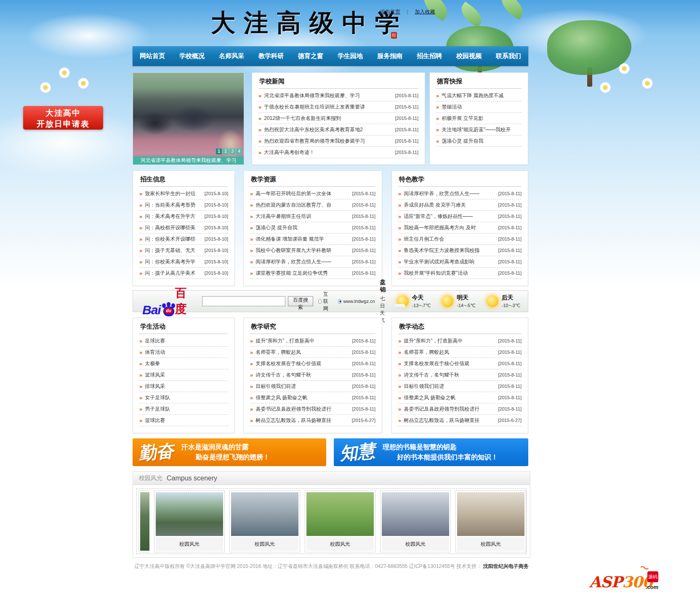 The image size is (700, 610). I want to click on news-item-link: 大洼高中高考创奇迹！, so click(289, 152).